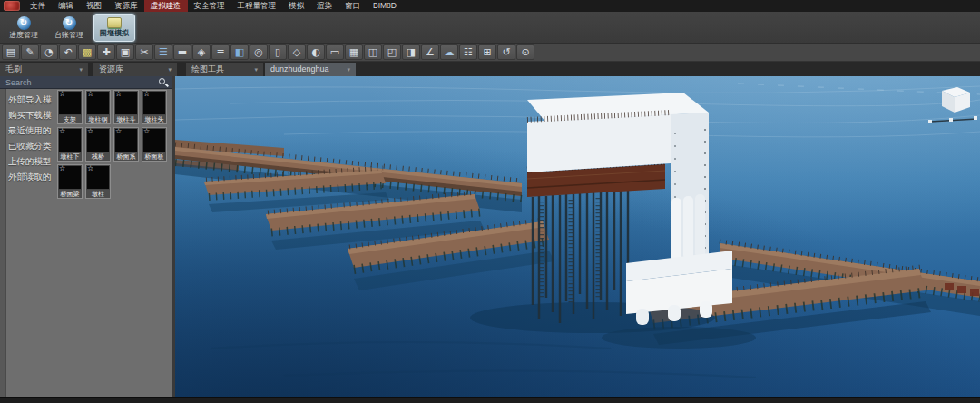 The width and height of the screenshot is (980, 403). What do you see at coordinates (167, 84) in the screenshot?
I see `search-icon-handle` at bounding box center [167, 84].